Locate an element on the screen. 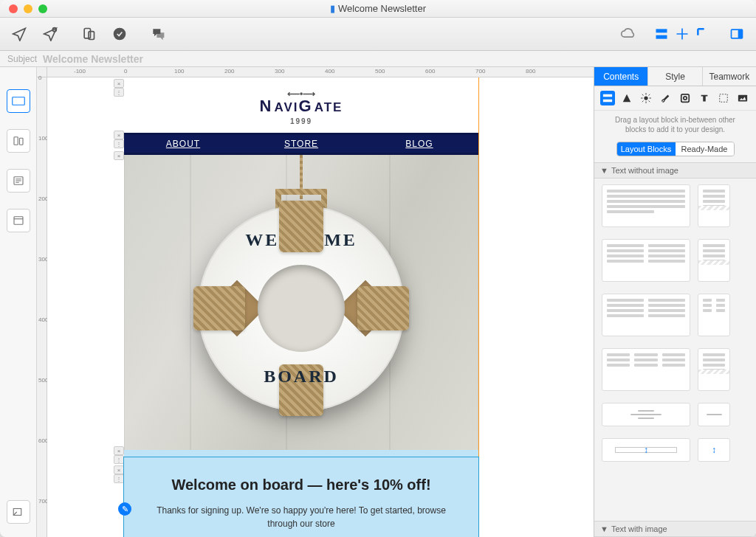 This screenshot has height=537, width=756. layout-thumb-3col is located at coordinates (646, 370).